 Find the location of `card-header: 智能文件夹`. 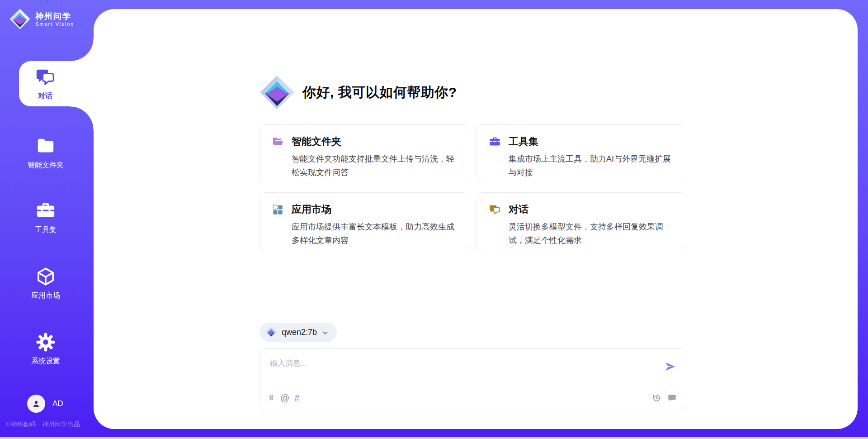

card-header: 智能文件夹 is located at coordinates (367, 142).